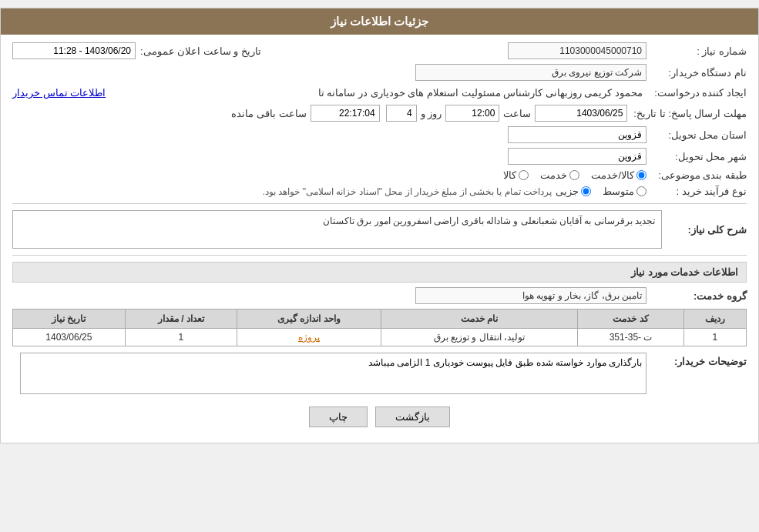 This screenshot has height=532, width=759. Describe the element at coordinates (531, 72) in the screenshot. I see `namDastgah-input` at that location.